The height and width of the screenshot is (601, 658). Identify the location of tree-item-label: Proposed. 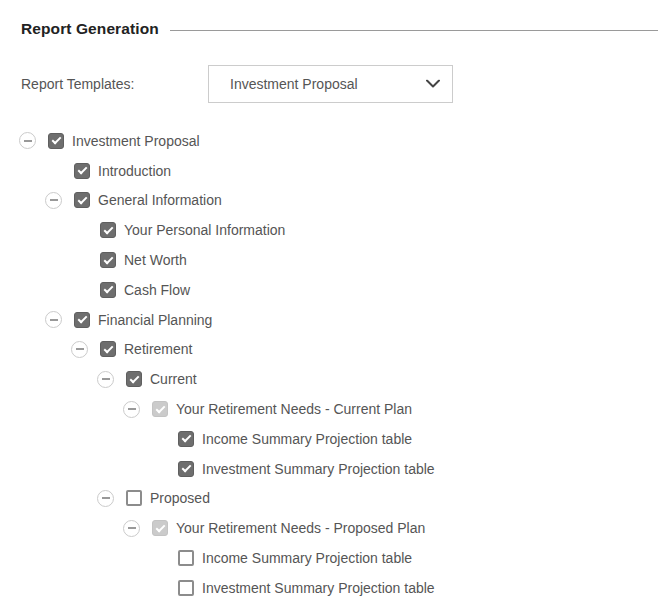
(180, 498).